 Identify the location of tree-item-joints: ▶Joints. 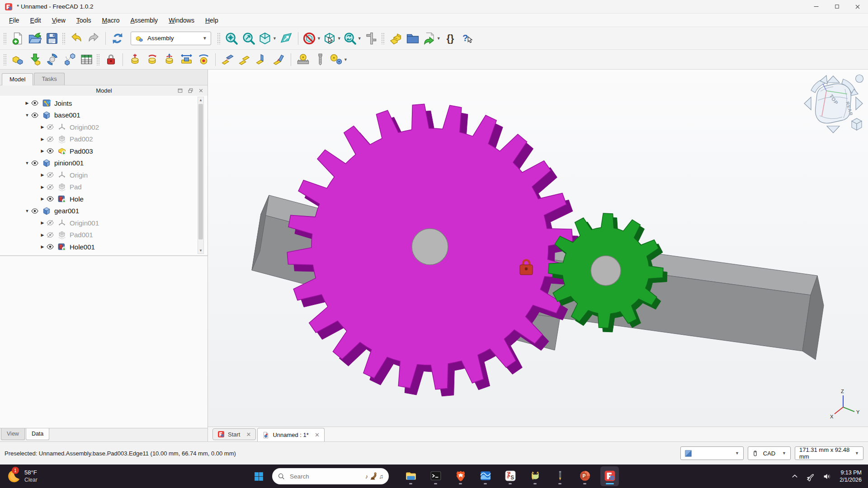
(104, 103).